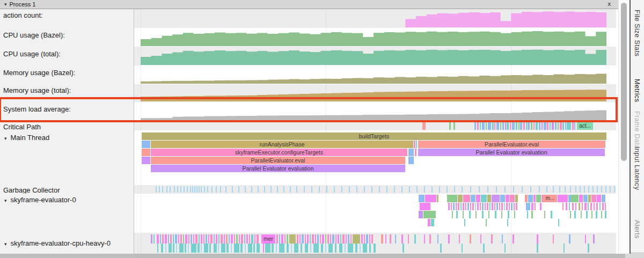 This screenshot has height=258, width=644. What do you see at coordinates (375, 213) in the screenshot?
I see `skyframe-evaluator-0-track: m...` at bounding box center [375, 213].